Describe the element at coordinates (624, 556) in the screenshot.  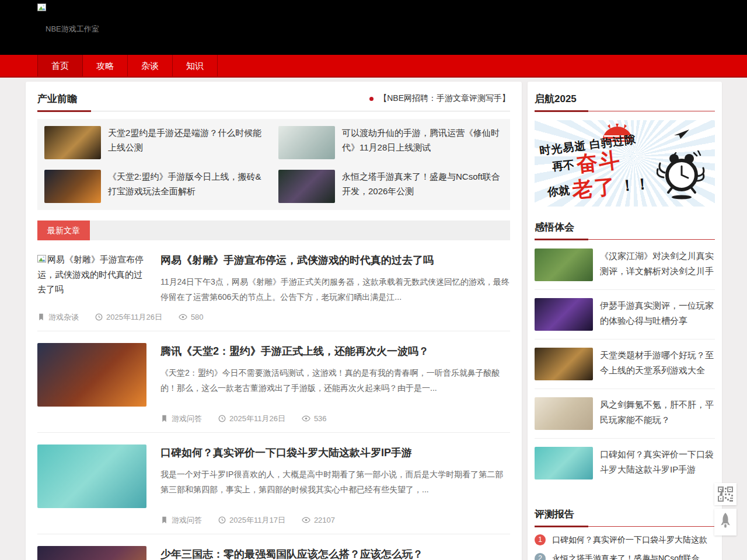
I see `ranked-report-item: 2 永恒之塔手游真来了！盛趣与NCsoft联合` at that location.